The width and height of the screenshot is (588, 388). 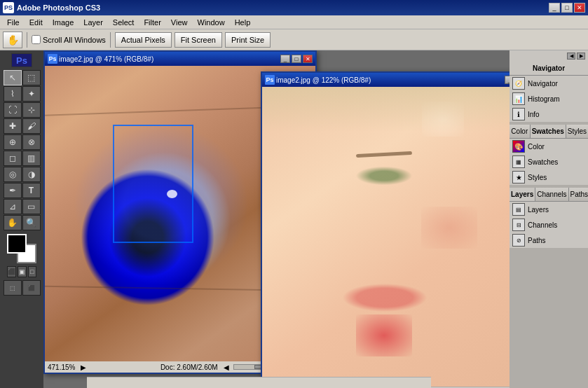 I want to click on right-panel-top-controls: ◀ ▶, so click(x=549, y=56).